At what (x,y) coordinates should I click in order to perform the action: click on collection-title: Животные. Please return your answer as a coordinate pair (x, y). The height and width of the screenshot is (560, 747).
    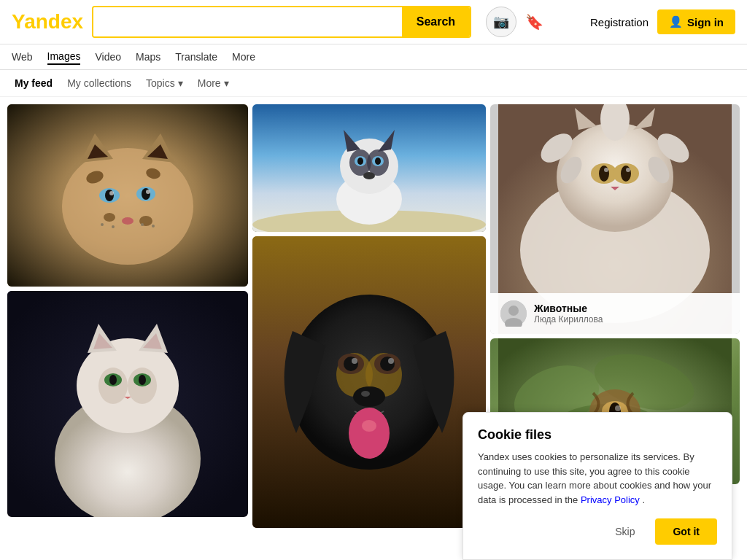
    Looking at the image, I should click on (568, 308).